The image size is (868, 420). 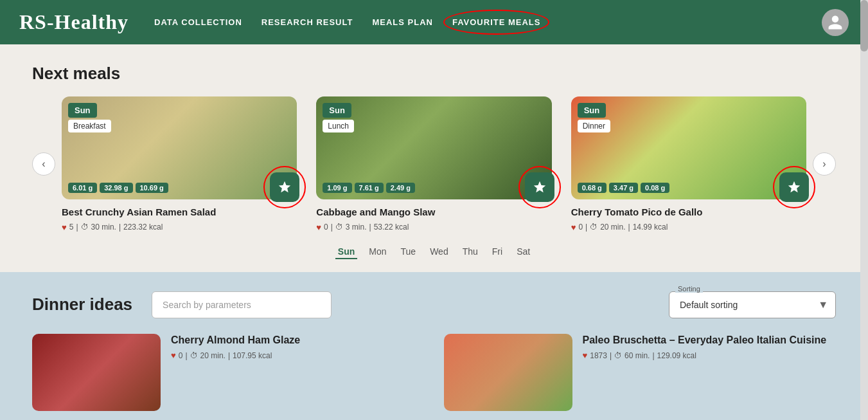 I want to click on meal-name-1: Cabbage and Mango Slaw, so click(x=434, y=212).